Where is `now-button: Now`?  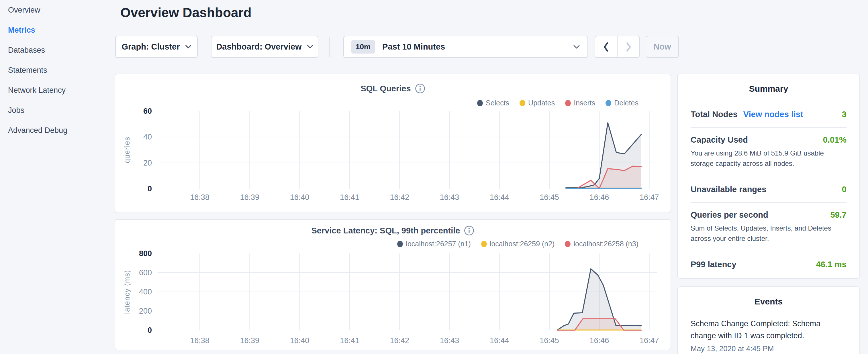 now-button: Now is located at coordinates (662, 47).